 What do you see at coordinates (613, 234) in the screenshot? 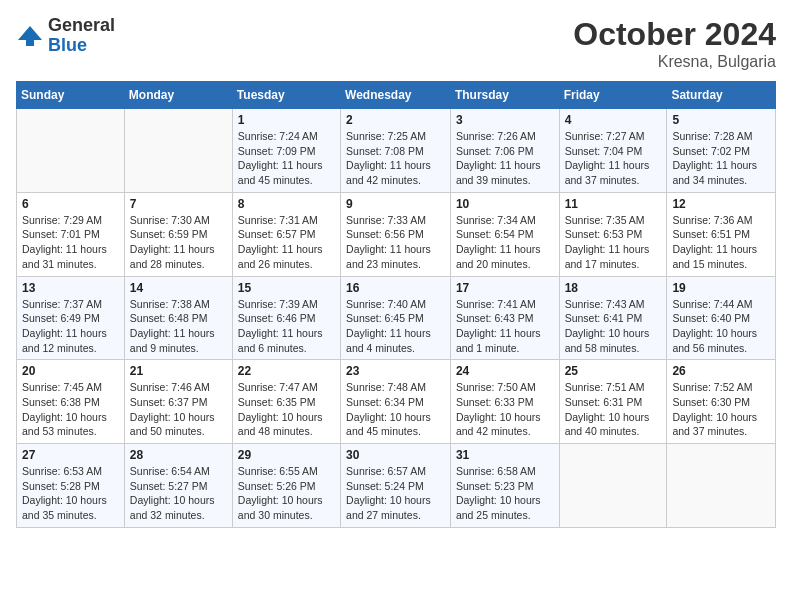
I see `calendar-cell: 11Sunrise: 7:35 AMSunset: 6:53 PMDayligh…` at bounding box center [613, 234].